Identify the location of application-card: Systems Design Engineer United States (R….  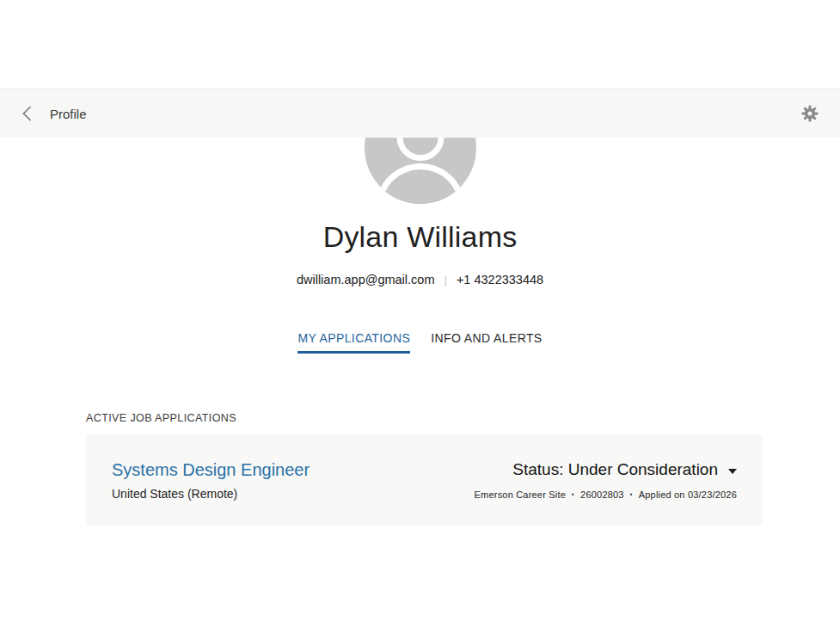
(425, 480).